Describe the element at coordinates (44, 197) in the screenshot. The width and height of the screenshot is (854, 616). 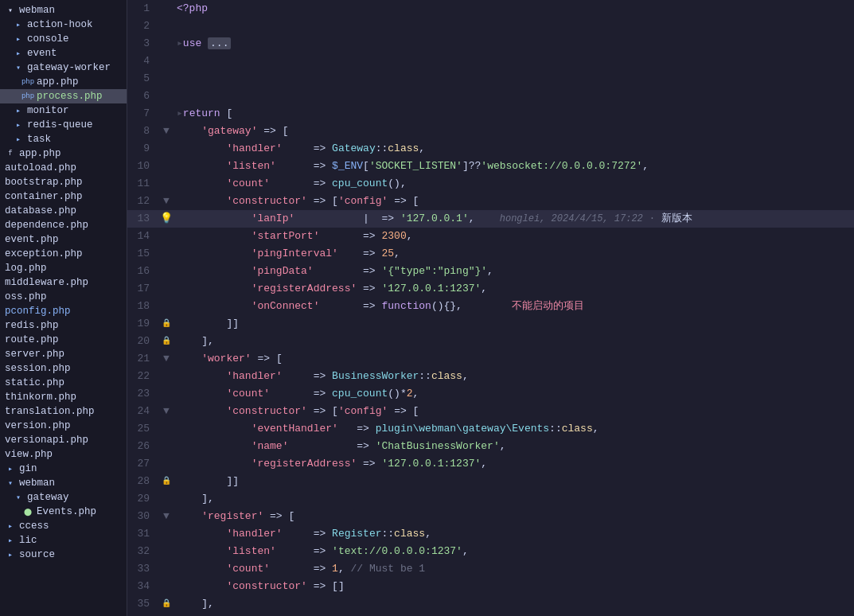
I see `sidebar-item-label: container.php` at that location.